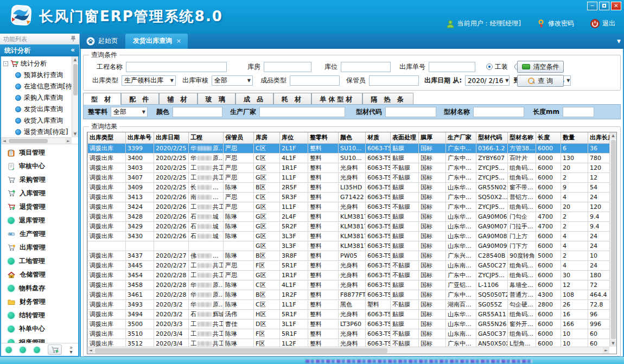 The image size is (624, 364). I want to click on material-tab-1: 配 件, so click(140, 99).